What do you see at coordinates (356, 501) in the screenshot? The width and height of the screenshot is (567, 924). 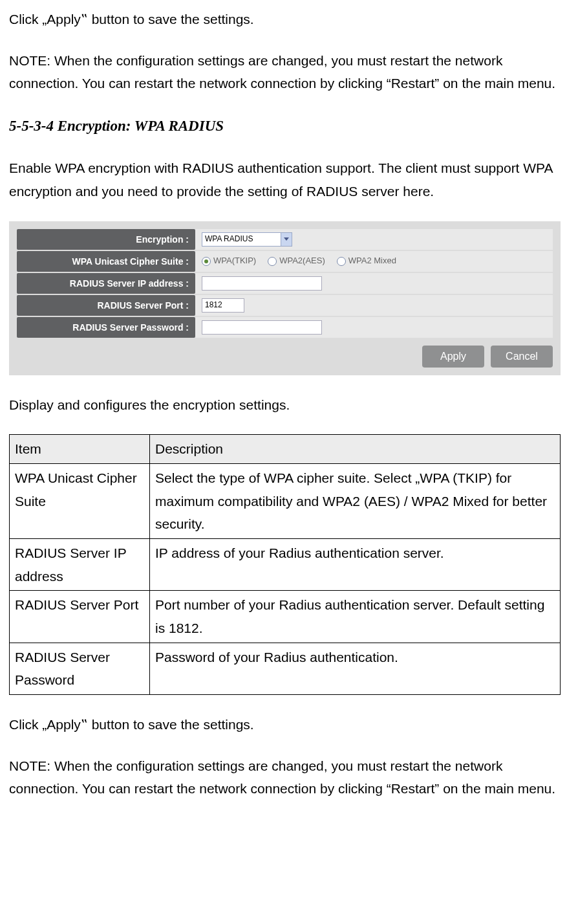 I see `cell-desc: Select the type of WPA cipher suite. Sel…` at bounding box center [356, 501].